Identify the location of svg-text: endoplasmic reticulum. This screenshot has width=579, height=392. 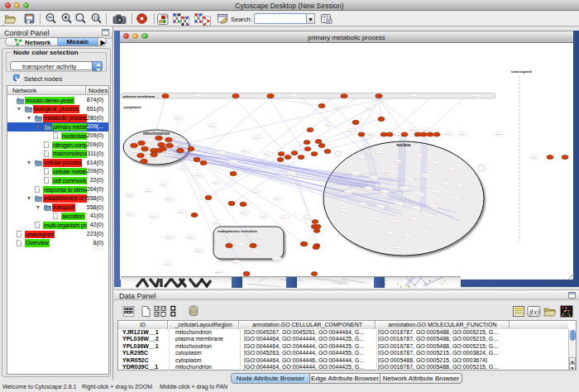
(237, 232).